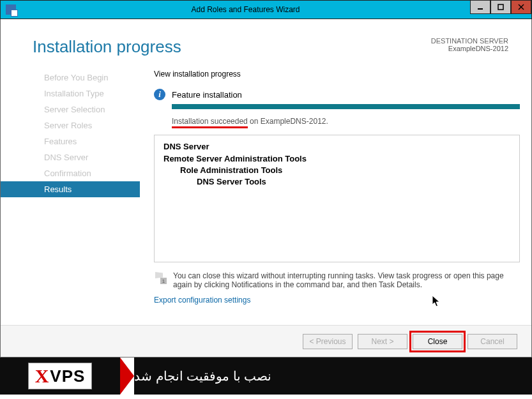 The image size is (532, 399). Describe the element at coordinates (68, 377) in the screenshot. I see `logo-vps: VPS` at that location.